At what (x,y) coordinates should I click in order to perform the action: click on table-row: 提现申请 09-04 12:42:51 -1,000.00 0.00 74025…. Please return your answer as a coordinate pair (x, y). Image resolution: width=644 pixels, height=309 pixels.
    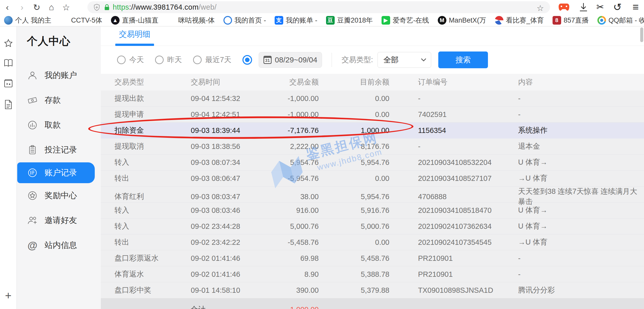
    Looking at the image, I should click on (372, 115).